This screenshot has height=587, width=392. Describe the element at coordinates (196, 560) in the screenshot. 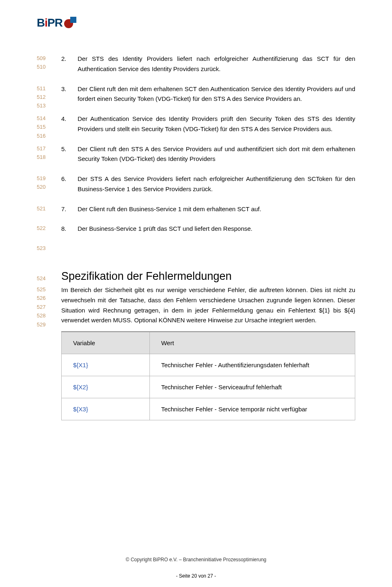

I see `footer-copyright: © Copyright BiPRO e.V. – Brancheninitiat…` at that location.